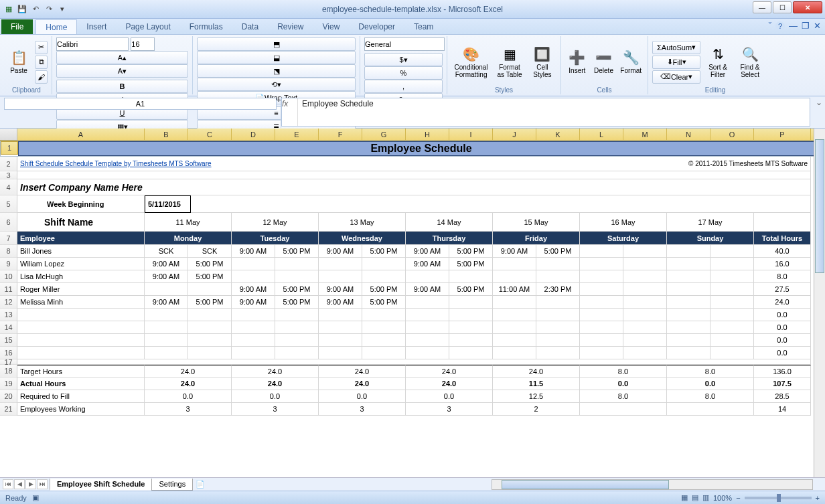  Describe the element at coordinates (778, 498) in the screenshot. I see `zoom-slider` at that location.